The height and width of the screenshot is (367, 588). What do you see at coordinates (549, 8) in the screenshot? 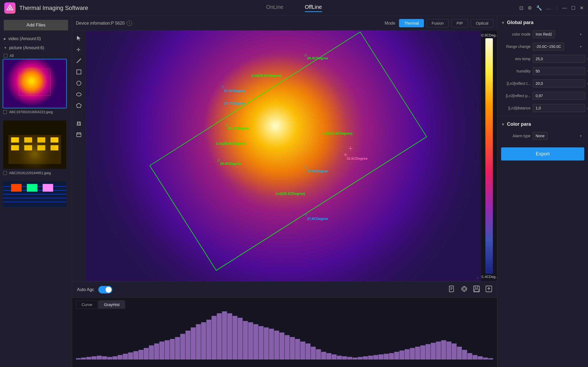
I see `more-icon: …` at bounding box center [549, 8].